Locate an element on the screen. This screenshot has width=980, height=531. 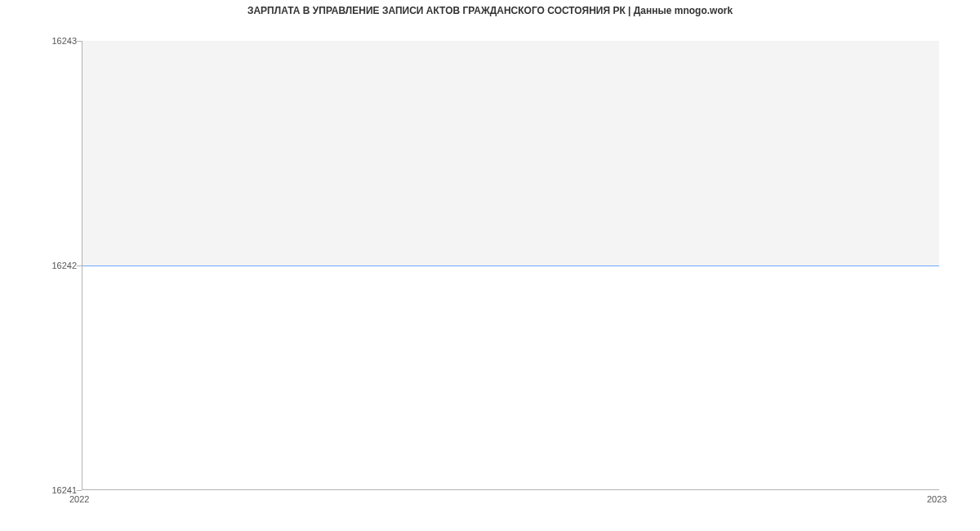
x-tick-label: 2023 is located at coordinates (937, 499).